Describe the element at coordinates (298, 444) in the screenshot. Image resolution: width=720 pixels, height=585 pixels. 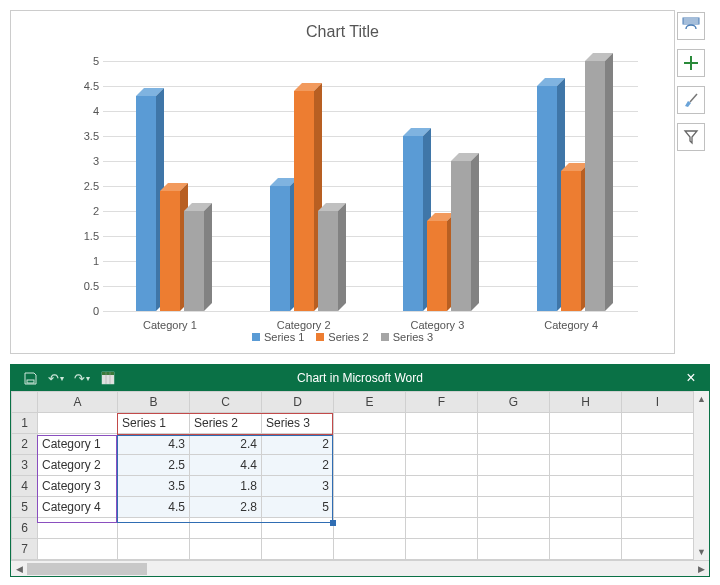
I see `cell: 2` at that location.